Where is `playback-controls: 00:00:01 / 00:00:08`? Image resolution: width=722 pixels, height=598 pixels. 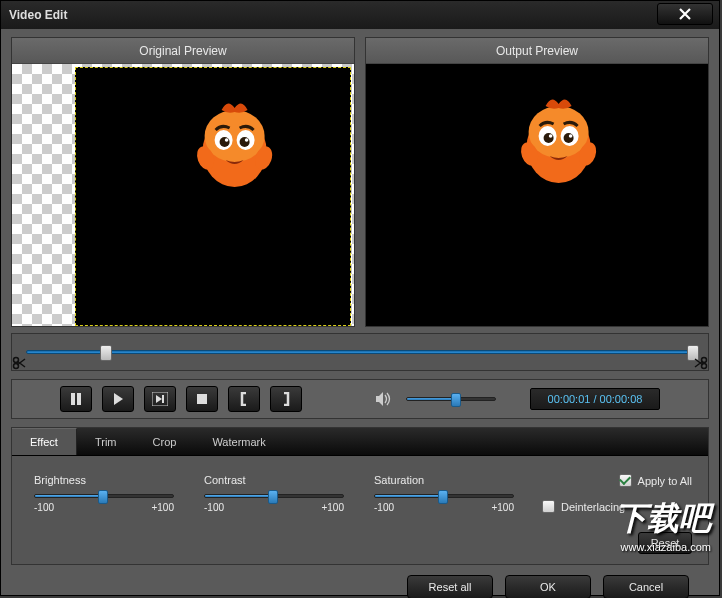
playback-controls: 00:00:01 / 00:00:08 is located at coordinates (360, 399).